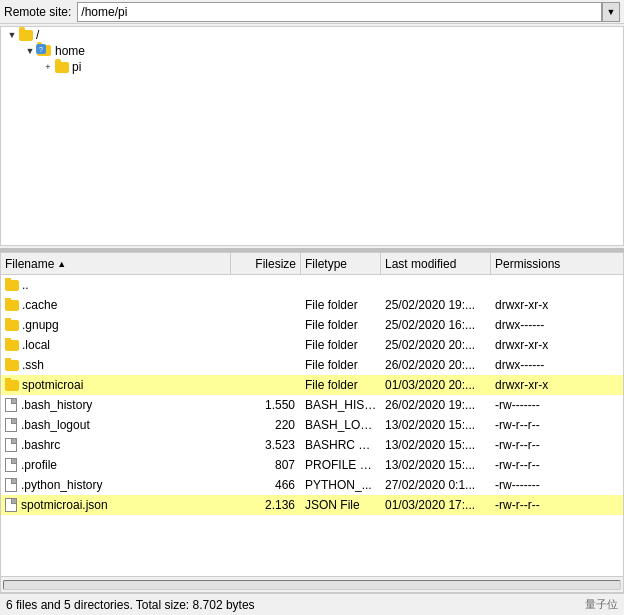  Describe the element at coordinates (341, 465) in the screenshot. I see `cell-filetype: PROFILE File` at that location.